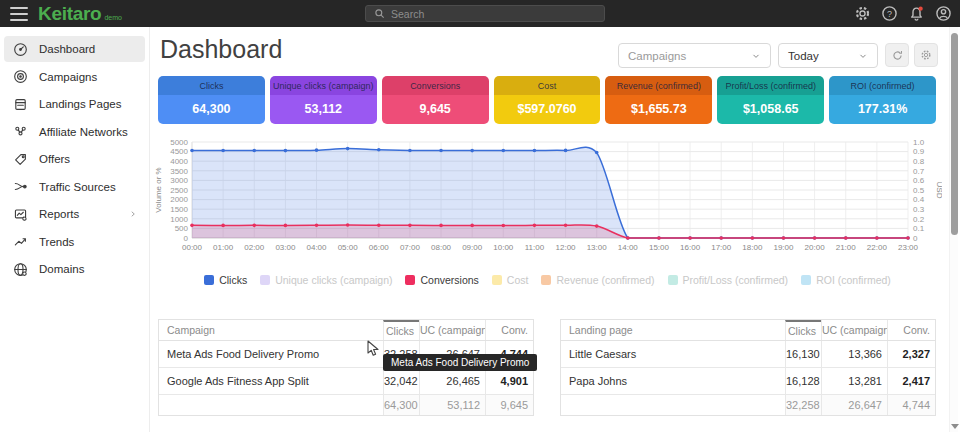 The image size is (960, 432). I want to click on svg-text: 04:00, so click(318, 248).